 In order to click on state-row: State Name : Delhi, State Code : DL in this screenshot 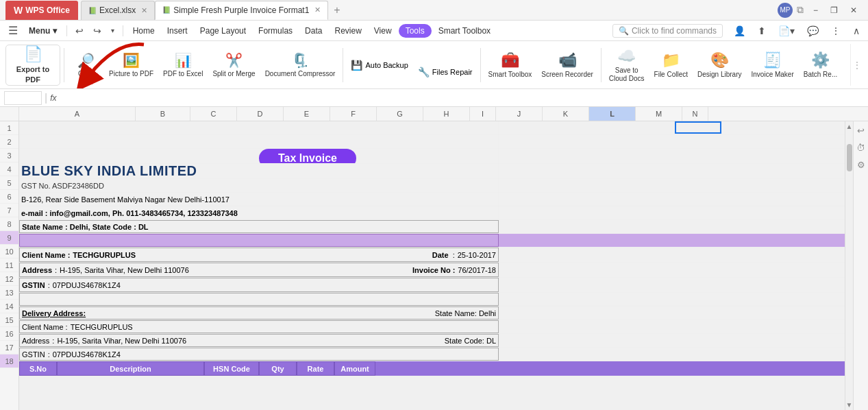, I will do `click(259, 226)`.